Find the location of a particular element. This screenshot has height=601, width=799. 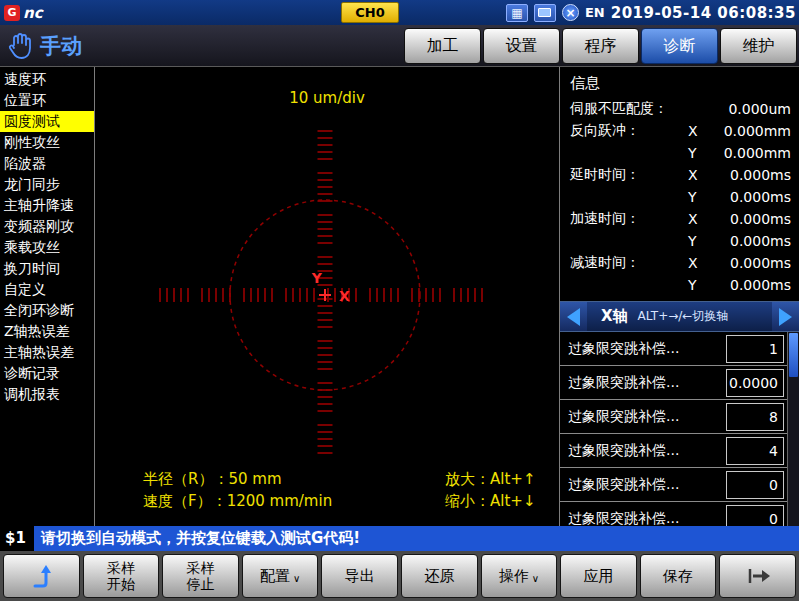

topbar-right: ▦ × EN 2019-05-14 06:08:35 is located at coordinates (651, 12).